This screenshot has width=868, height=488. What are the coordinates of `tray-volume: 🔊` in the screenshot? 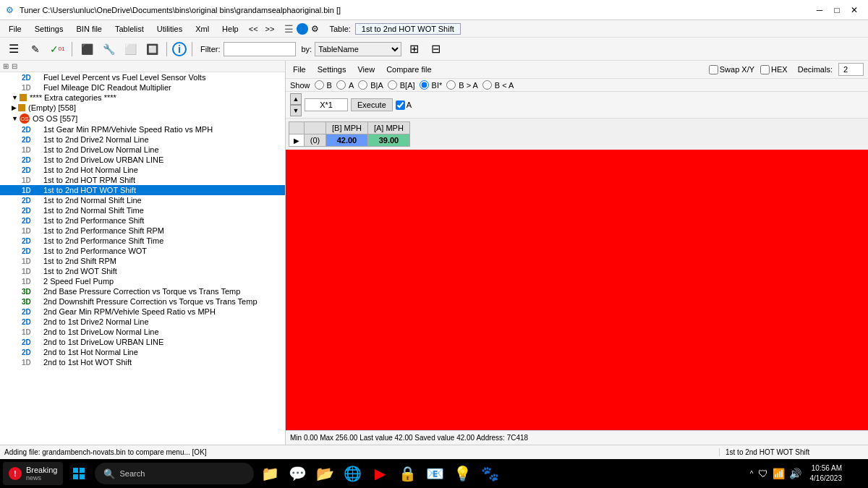 It's located at (796, 474).